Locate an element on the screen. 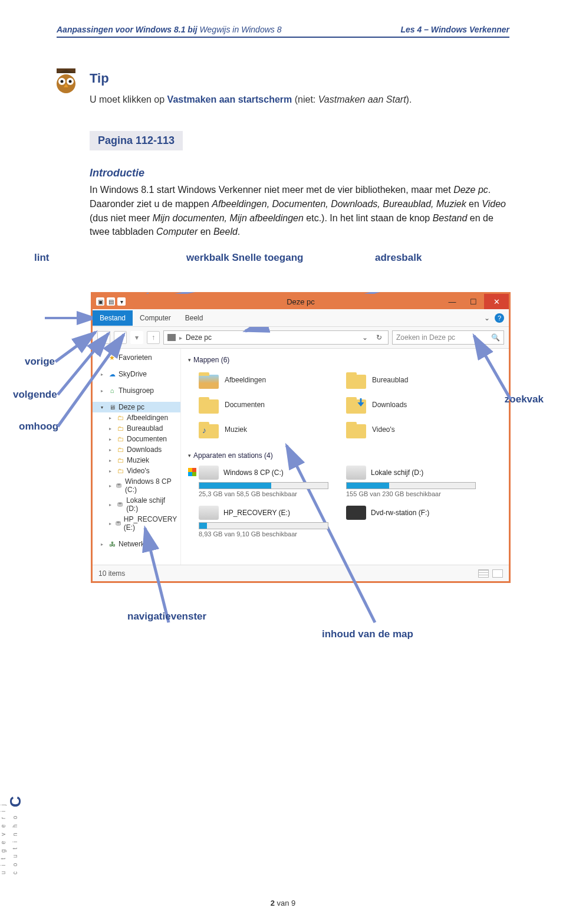 The image size is (566, 924). folder-documenten: Documenten is located at coordinates (264, 405).